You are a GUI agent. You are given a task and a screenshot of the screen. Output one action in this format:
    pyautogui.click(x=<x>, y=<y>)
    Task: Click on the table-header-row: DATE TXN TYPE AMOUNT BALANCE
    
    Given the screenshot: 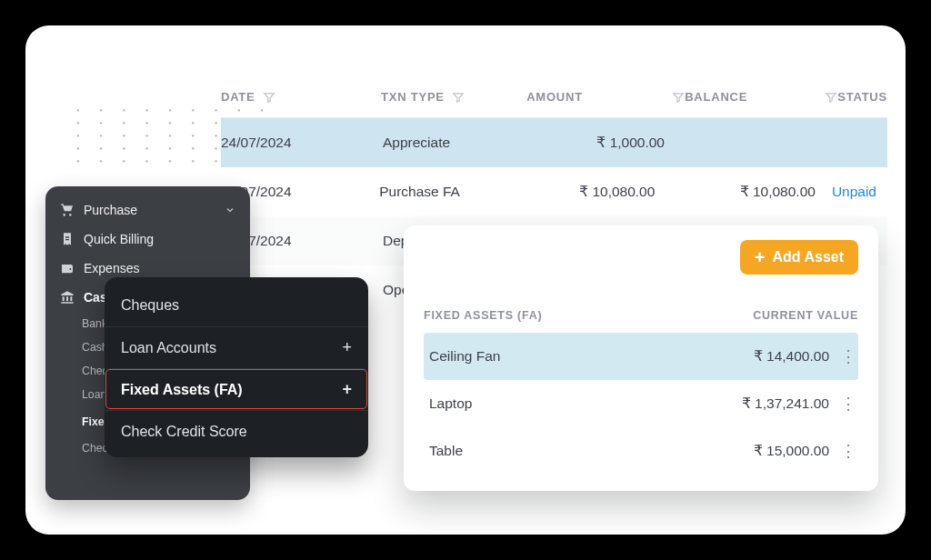 What is the action you would take?
    pyautogui.click(x=555, y=97)
    